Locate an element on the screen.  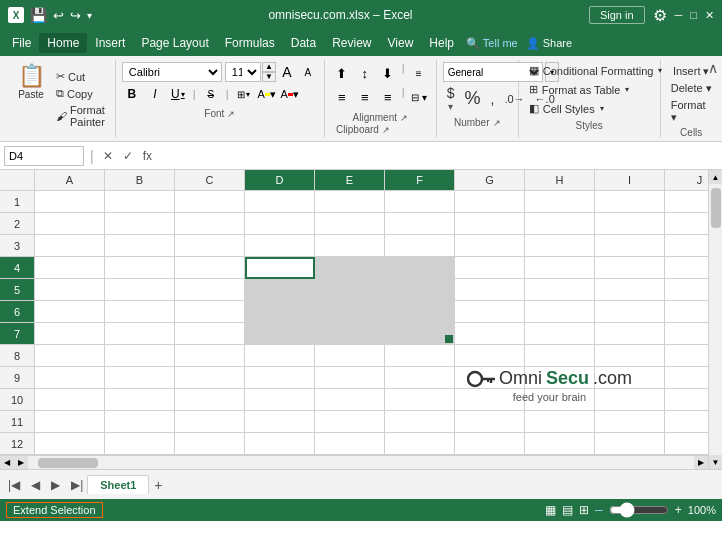
cell-D10 is located at coordinates (280, 400).